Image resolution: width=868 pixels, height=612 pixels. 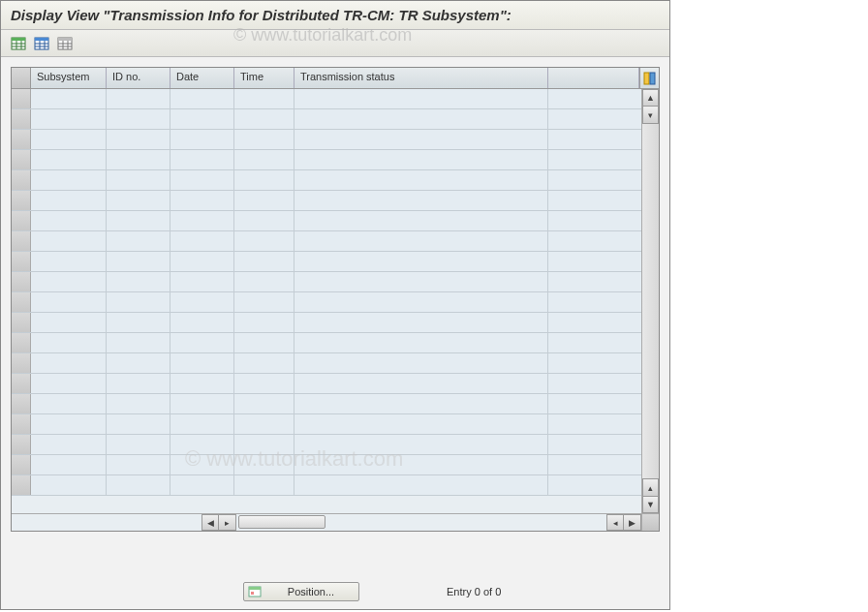 What do you see at coordinates (210, 523) in the screenshot?
I see `hscroll-left-end-button: ◀` at bounding box center [210, 523].